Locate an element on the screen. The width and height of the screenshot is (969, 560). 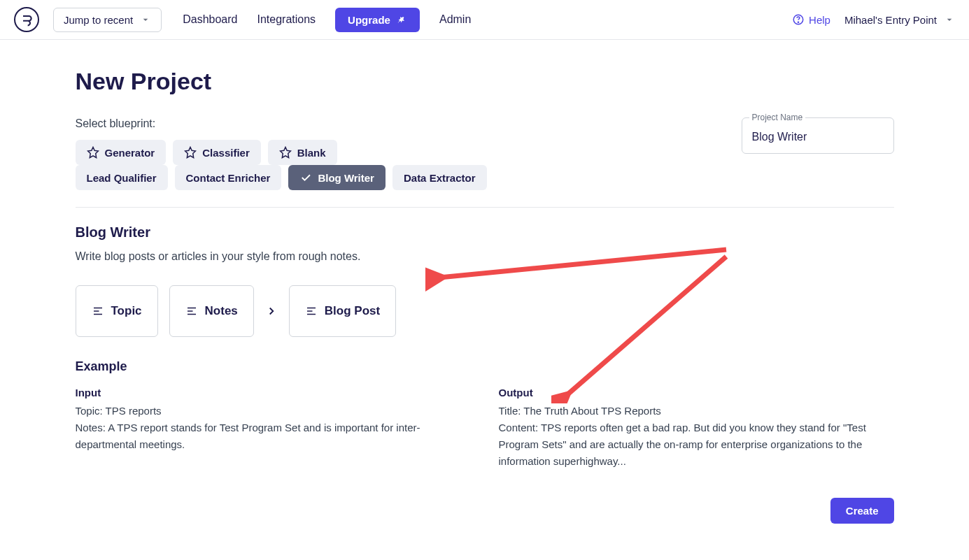
select-blueprint-label: Select blueprint: is located at coordinates (281, 124).